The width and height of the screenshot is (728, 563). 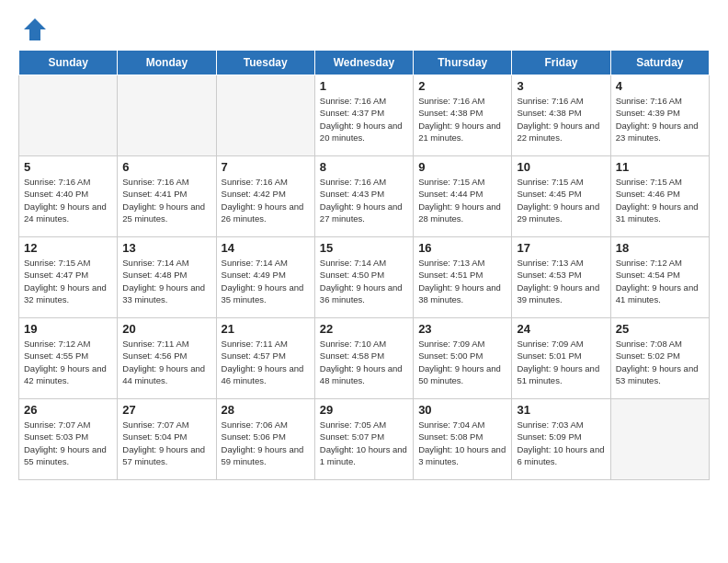 I want to click on day-info: Sunrise: 7:16 AM Sunset: 4:43 PM Dayligh…, so click(x=364, y=201).